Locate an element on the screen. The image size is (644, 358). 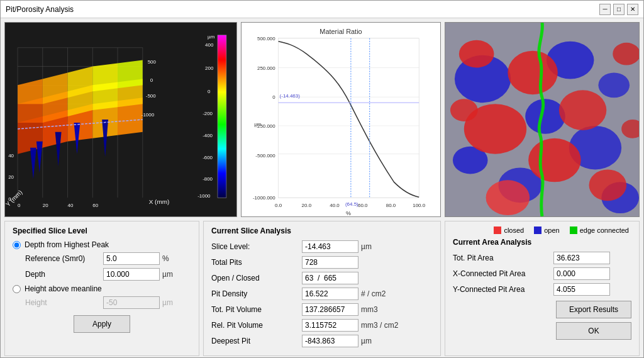
svg-text: 60 is located at coordinates (96, 205).